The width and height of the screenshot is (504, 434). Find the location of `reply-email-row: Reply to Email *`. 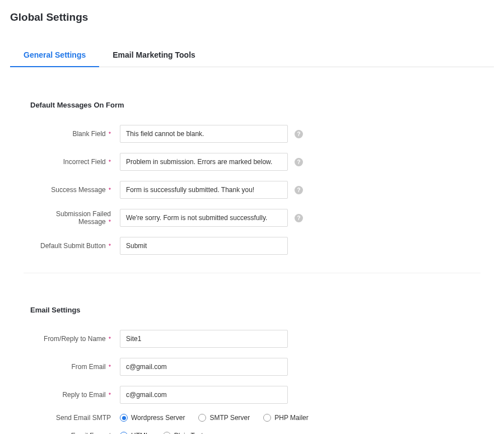

reply-email-row: Reply to Email * is located at coordinates (252, 395).